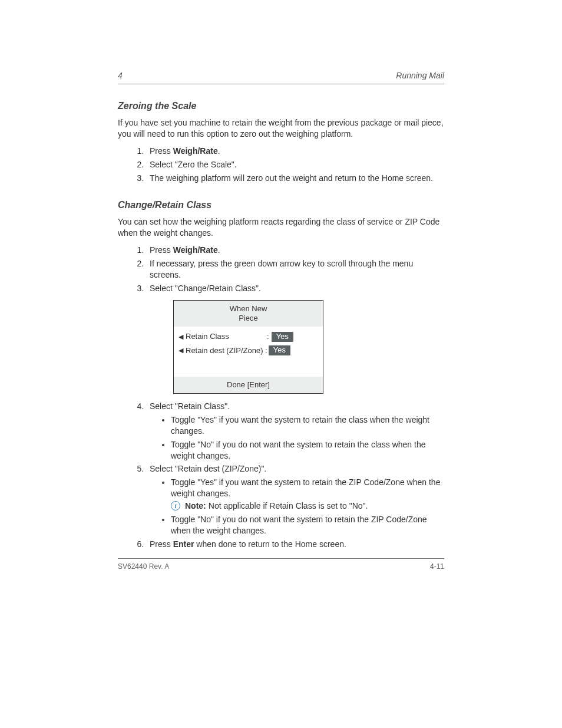 Image resolution: width=562 pixels, height=728 pixels. Describe the element at coordinates (281, 75) in the screenshot. I see `page-header: 4 Running Mail` at that location.